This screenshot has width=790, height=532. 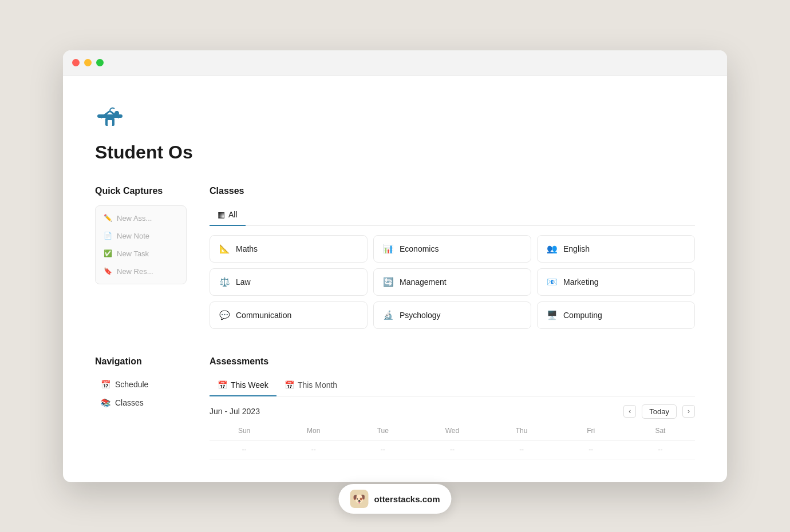 I want to click on watermark-logo-emoji: 🐶, so click(x=359, y=499).